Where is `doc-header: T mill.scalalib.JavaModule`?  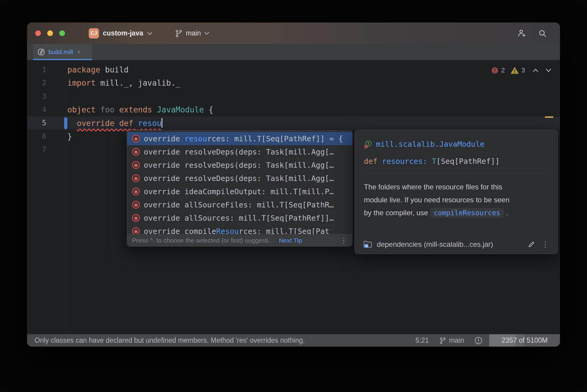 doc-header: T mill.scalalib.JavaModule is located at coordinates (457, 144).